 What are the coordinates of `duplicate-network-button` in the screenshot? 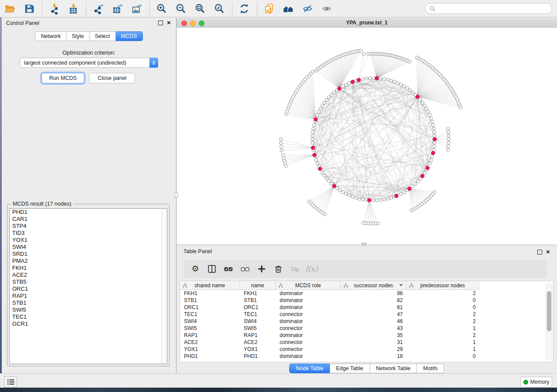 It's located at (269, 9).